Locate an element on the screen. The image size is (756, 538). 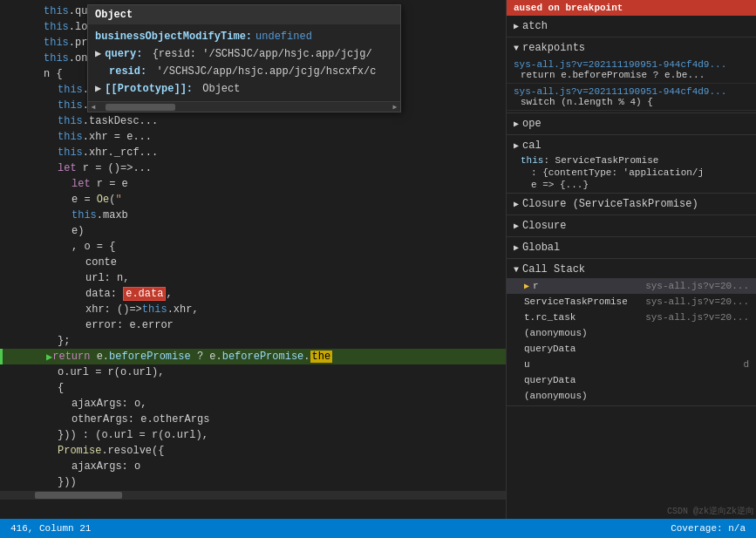
scroll-left-icon: ◀ is located at coordinates (93, 107).